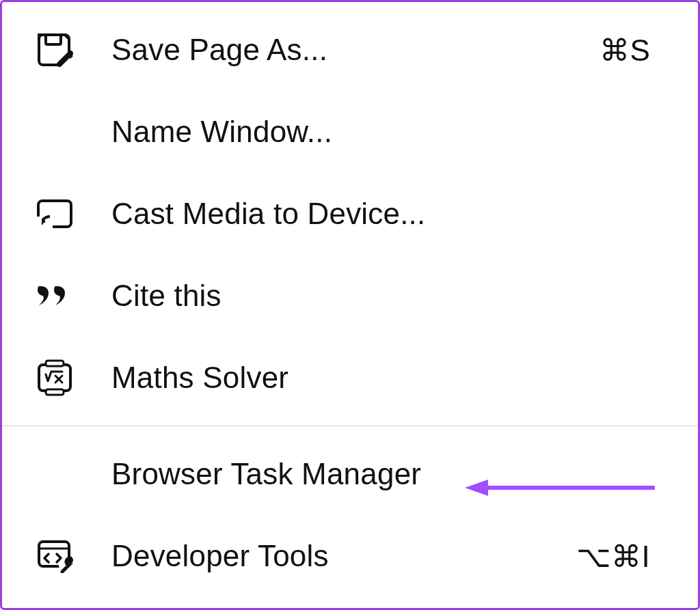  I want to click on menu-item-shortcut: ⌘S, so click(635, 51).